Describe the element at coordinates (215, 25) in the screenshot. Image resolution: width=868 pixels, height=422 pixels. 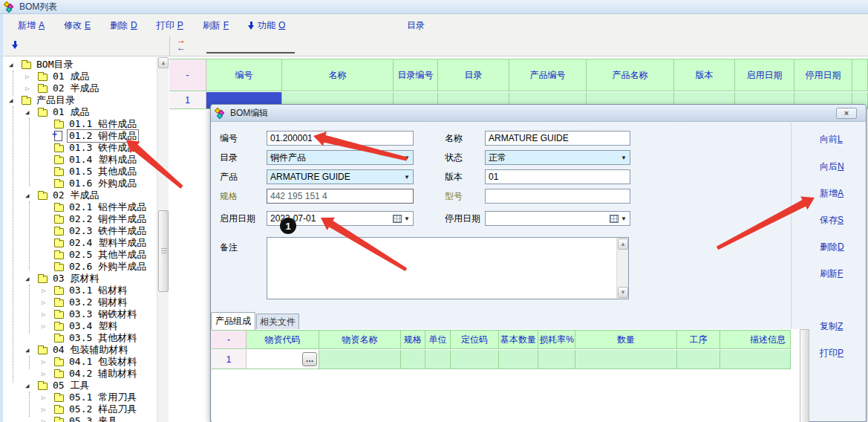
I see `toolbar-button-f: 刷新F` at that location.